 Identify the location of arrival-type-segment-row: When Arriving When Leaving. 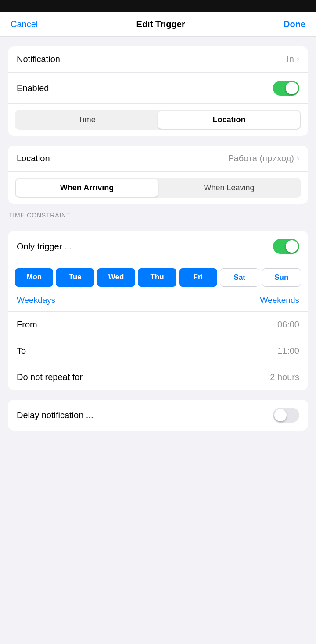
(158, 188).